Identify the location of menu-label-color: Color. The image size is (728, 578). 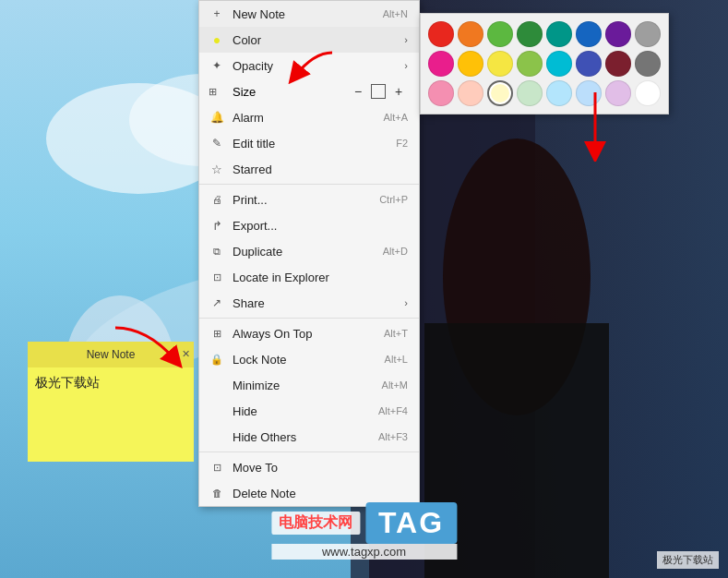
(316, 41).